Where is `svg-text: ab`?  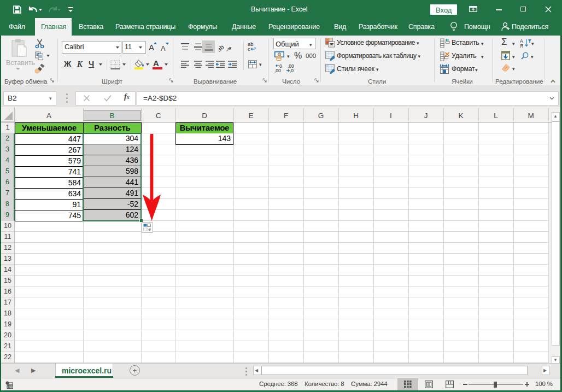 svg-text: ab is located at coordinates (222, 48).